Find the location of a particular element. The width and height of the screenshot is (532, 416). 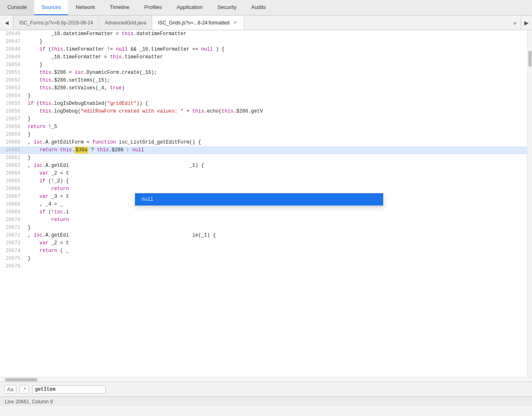

line-number: 20660 is located at coordinates (12, 143).